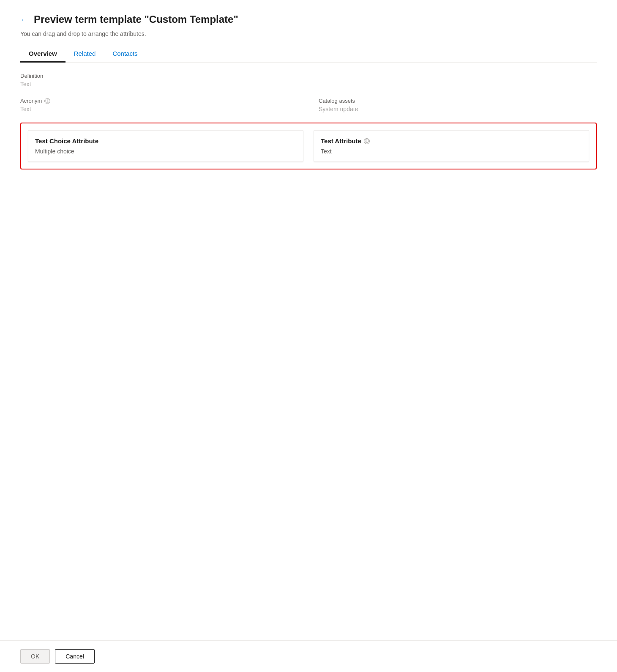 The width and height of the screenshot is (617, 672). What do you see at coordinates (308, 80) in the screenshot?
I see `definition-row: Definition Text` at bounding box center [308, 80].